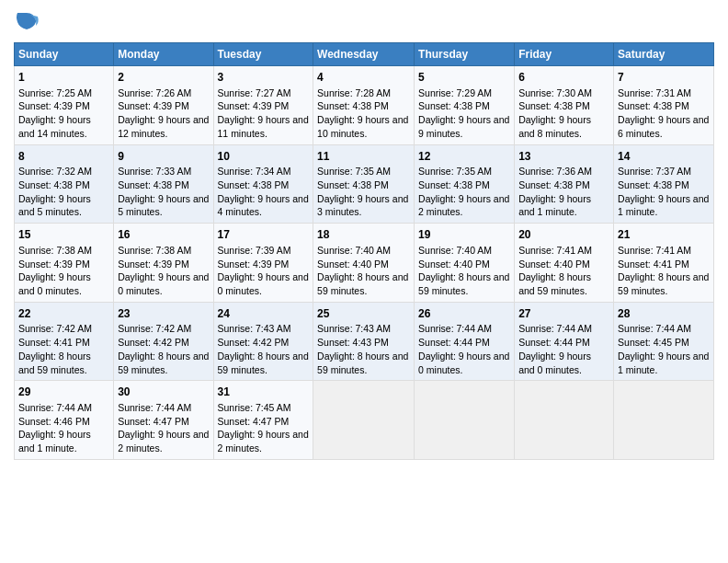  Describe the element at coordinates (564, 315) in the screenshot. I see `day-number: 27` at that location.